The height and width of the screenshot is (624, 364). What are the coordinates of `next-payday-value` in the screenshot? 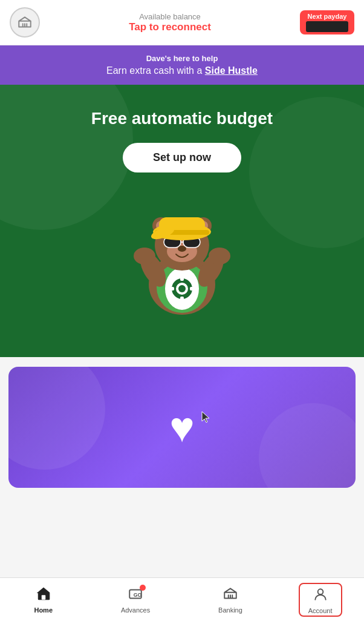 It's located at (327, 27).